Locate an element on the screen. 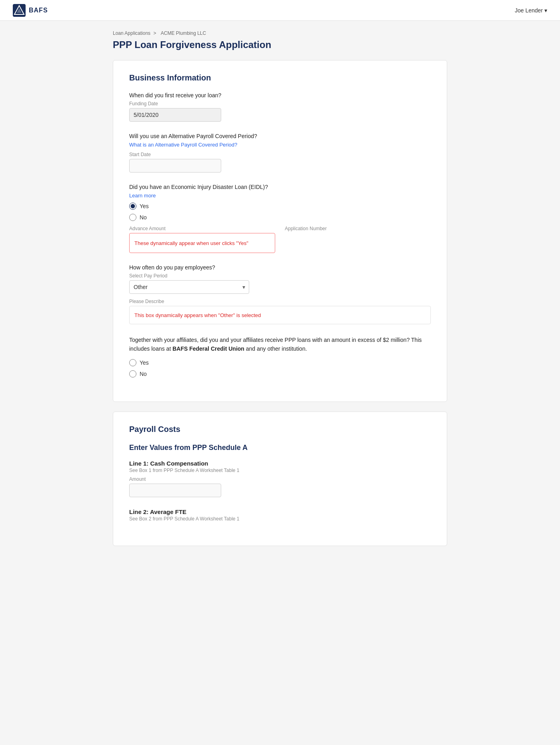  line2-title: Line 2: Average FTE is located at coordinates (280, 512).